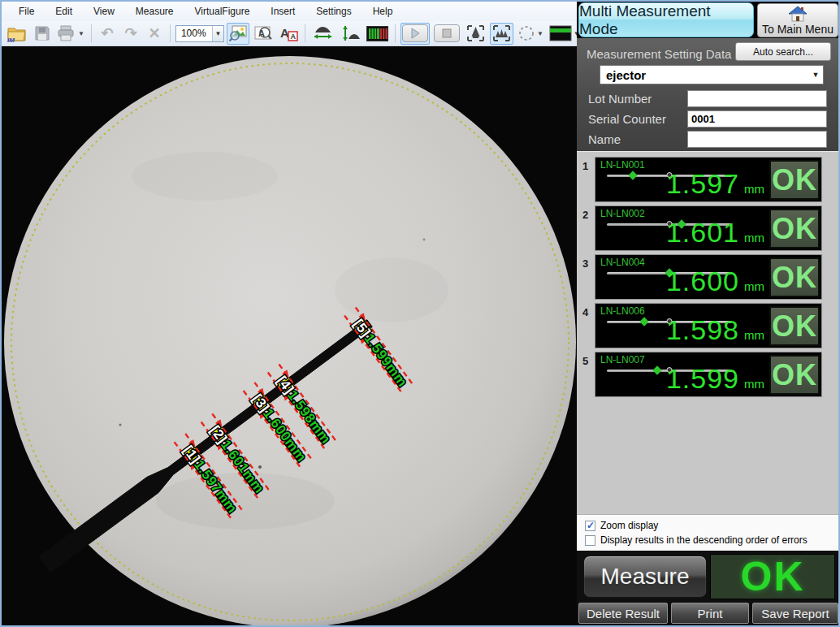  Describe the element at coordinates (708, 533) in the screenshot. I see `display-options: Zoom display Display results in the desc…` at that location.